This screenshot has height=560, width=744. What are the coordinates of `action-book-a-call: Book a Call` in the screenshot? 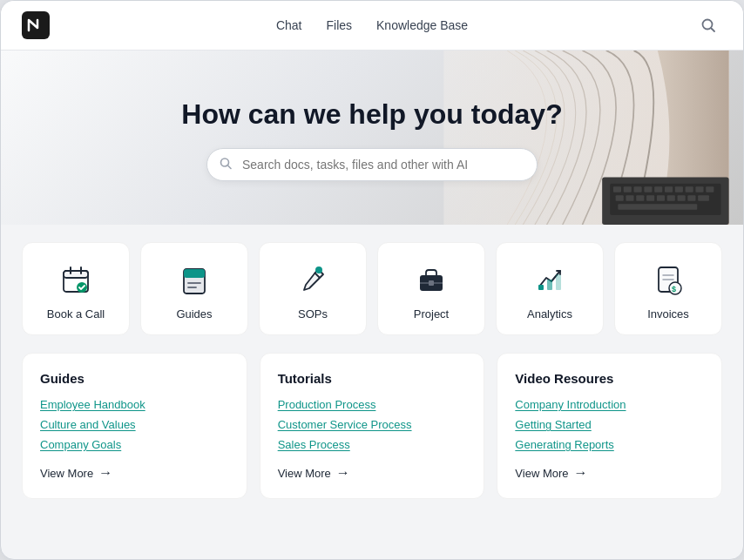 It's located at (76, 289).